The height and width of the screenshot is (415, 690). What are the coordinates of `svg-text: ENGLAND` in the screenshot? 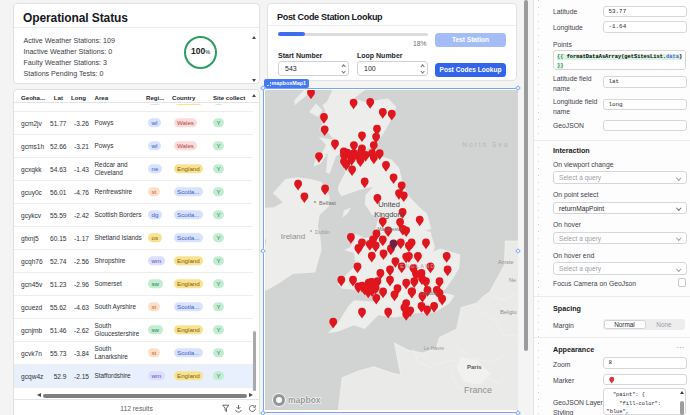 It's located at (418, 266).